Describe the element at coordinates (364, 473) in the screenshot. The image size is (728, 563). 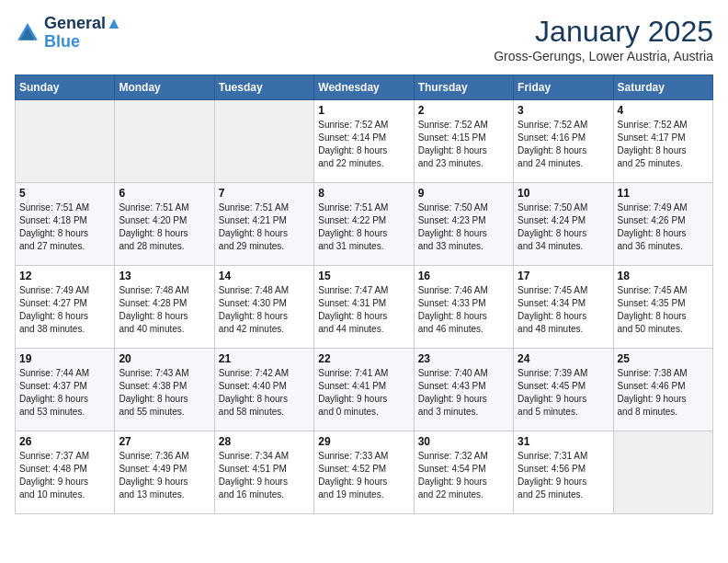
I see `calendar-cell: 29Sunrise: 7:33 AM Sunset: 4:52 PM Dayli…` at that location.